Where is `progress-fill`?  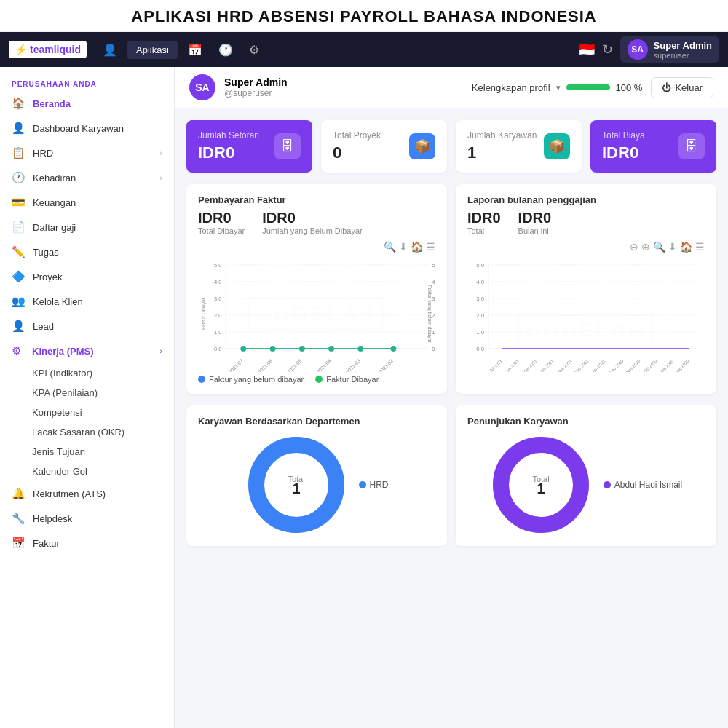
progress-fill is located at coordinates (588, 87).